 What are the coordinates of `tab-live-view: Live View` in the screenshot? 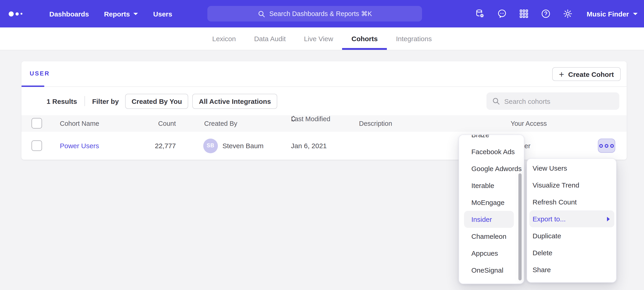 It's located at (318, 39).